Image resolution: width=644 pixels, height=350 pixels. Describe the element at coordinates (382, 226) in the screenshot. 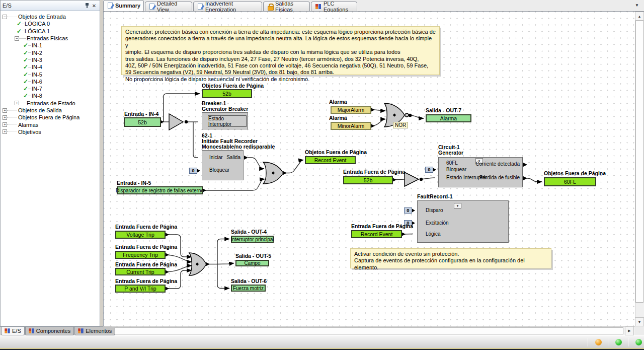

I see `record-event-in-label: Entrada Fuera de Página` at that location.